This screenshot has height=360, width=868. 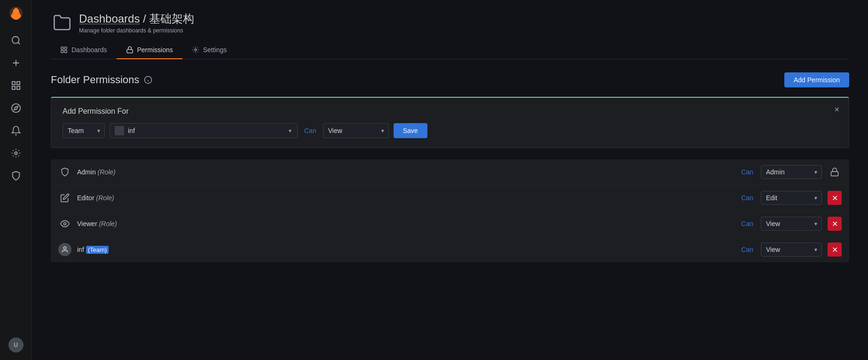 I want to click on sidebar-nav, so click(x=16, y=184).